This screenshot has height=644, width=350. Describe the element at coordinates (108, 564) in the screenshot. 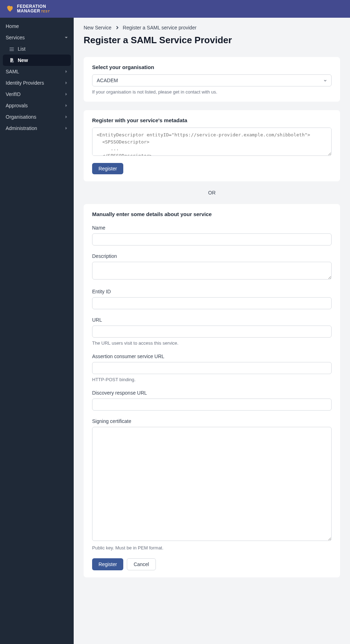

I see `register-manual-button: Register` at that location.